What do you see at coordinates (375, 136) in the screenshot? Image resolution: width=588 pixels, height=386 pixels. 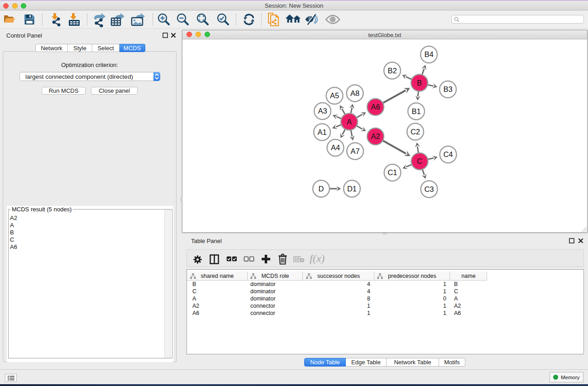 I see `svg-text: A2` at bounding box center [375, 136].